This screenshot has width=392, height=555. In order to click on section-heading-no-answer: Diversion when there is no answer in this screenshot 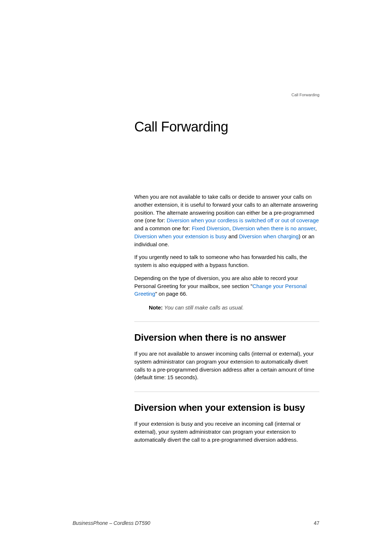, I will do `click(227, 338)`.